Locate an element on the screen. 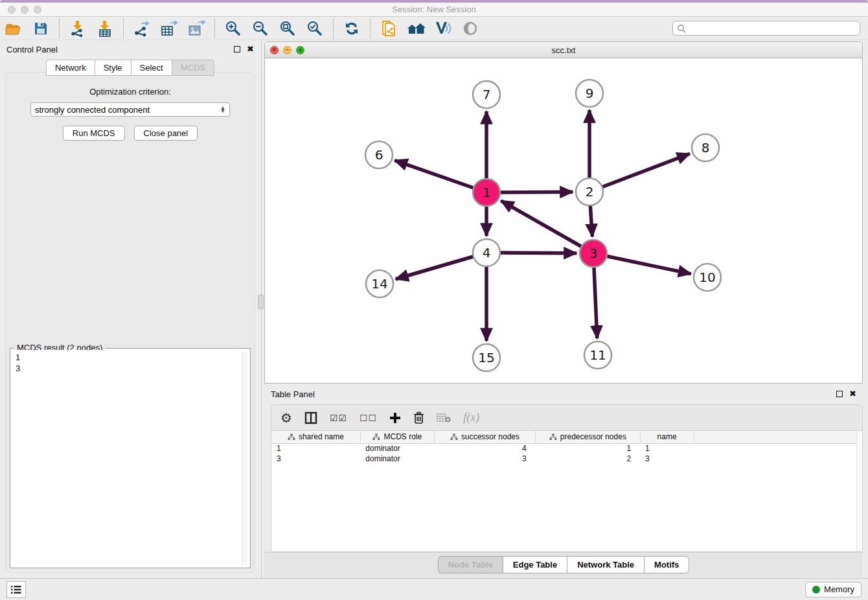 This screenshot has width=868, height=600. graph-node-4: 4 is located at coordinates (486, 253).